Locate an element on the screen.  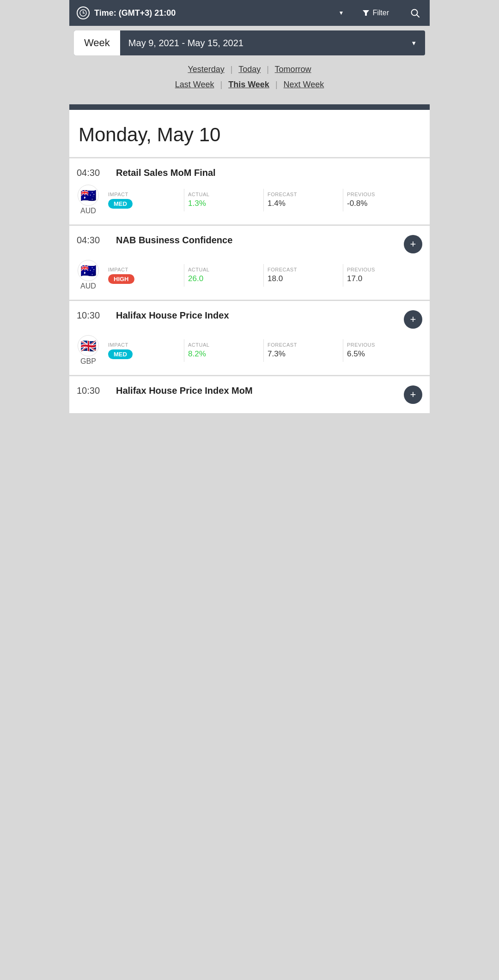
partial-title: Halifax House Price Index MoM is located at coordinates (255, 391).